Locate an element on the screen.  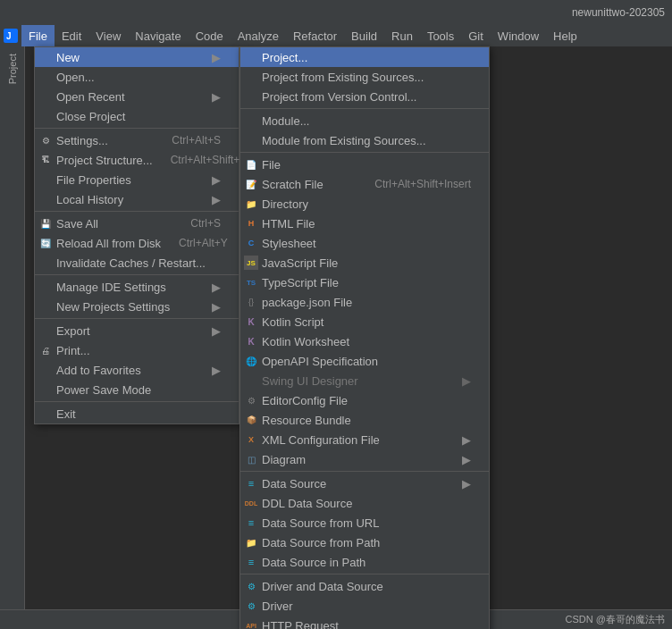
menu-item-save-all: 💾 Save All Ctrl+S is located at coordinates (137, 223).